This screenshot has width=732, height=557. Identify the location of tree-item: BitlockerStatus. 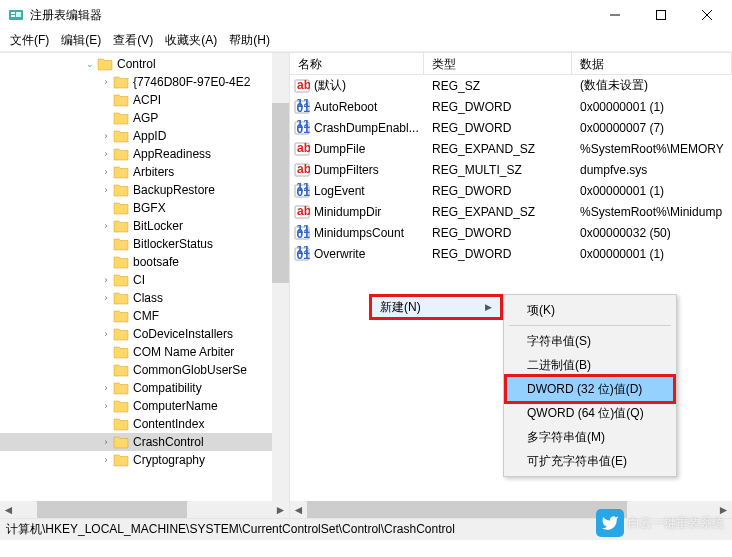
(144, 244).